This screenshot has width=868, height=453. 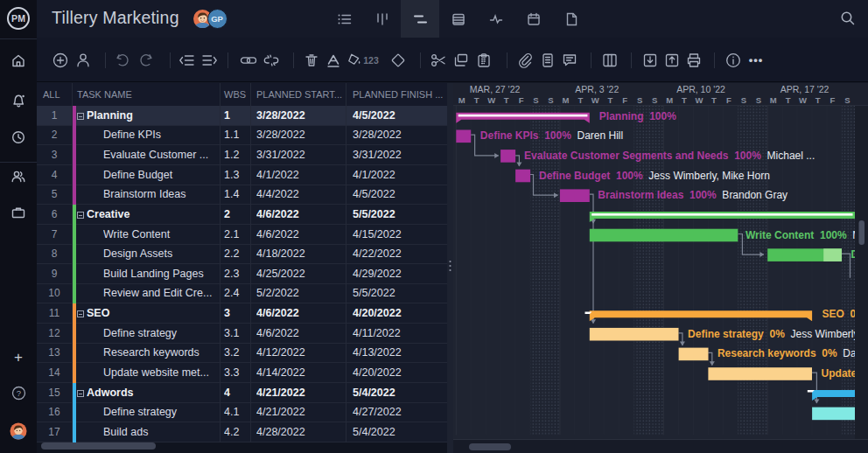 I want to click on svg-text:Evaluate Customer Segments and: Evaluate Customer Segments and Needs 100…, so click(x=642, y=156).